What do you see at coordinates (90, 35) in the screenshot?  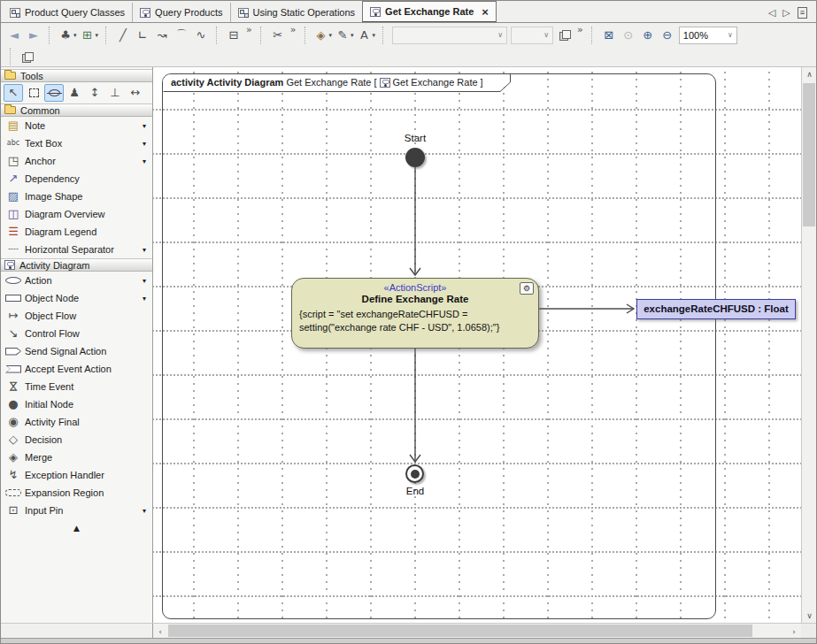 I see `grid-layout-button: ⊞▾` at bounding box center [90, 35].